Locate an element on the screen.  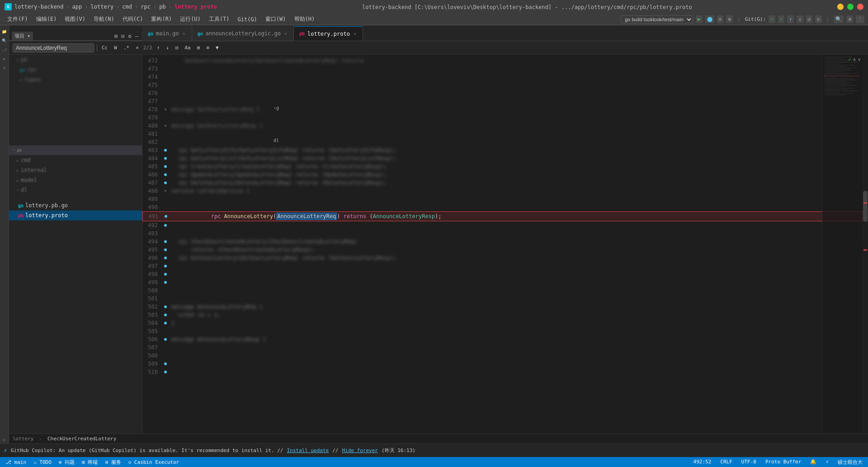
status-git: ⎇ main is located at coordinates (16, 462).